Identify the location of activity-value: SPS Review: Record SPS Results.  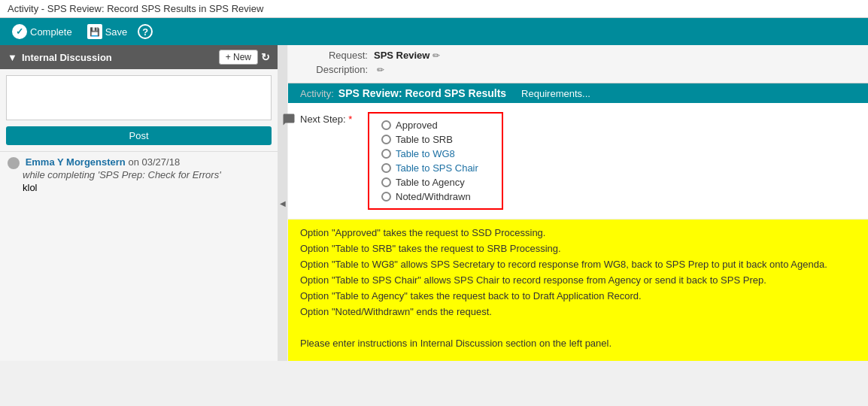
(423, 93).